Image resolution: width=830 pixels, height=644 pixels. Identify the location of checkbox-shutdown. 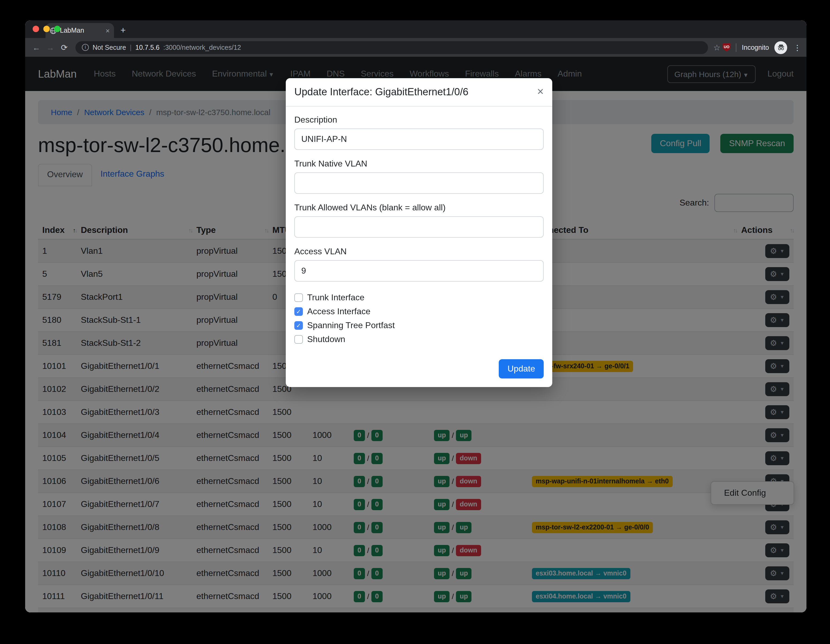
(299, 339).